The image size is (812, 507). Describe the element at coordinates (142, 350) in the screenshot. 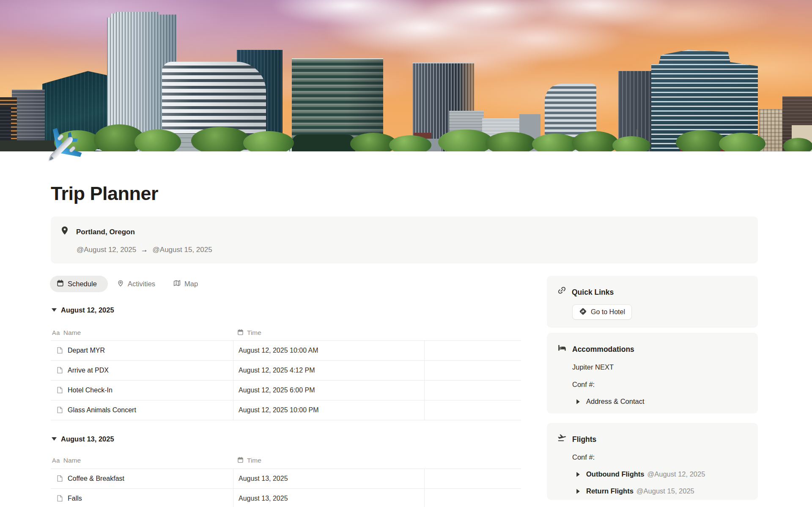

I see `table-row-name: Depart MYR` at that location.